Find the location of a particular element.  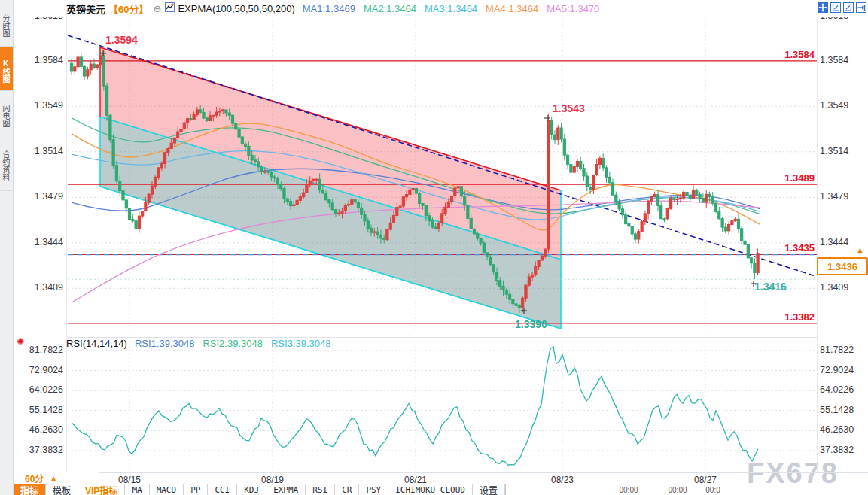

sidebar-tab-1: 分时图 is located at coordinates (6, 23).